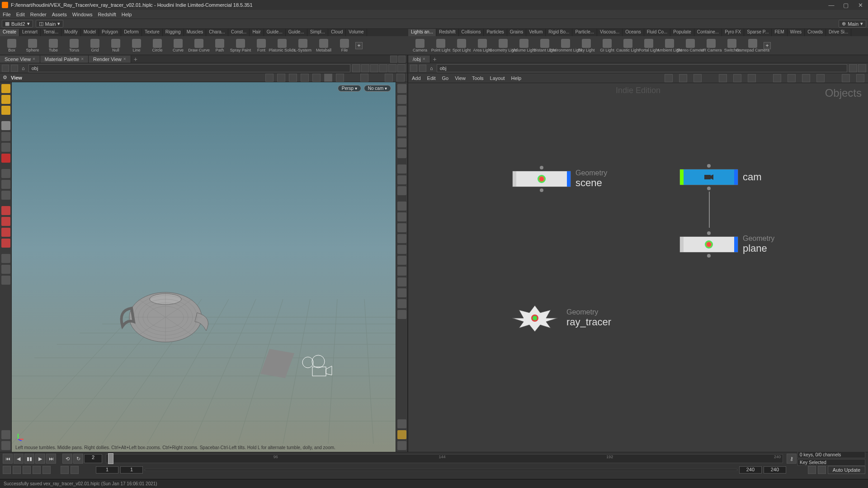 The height and width of the screenshot is (488, 868). What do you see at coordinates (293, 78) in the screenshot?
I see `rotate-mode-icon` at bounding box center [293, 78].